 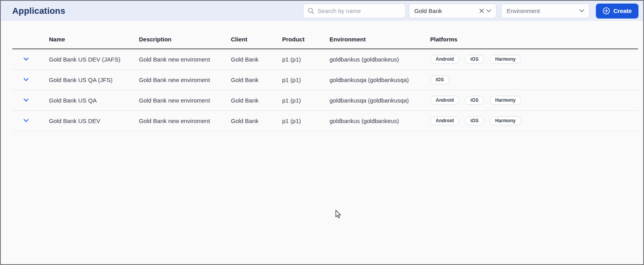 I want to click on column-header-product: Product, so click(x=306, y=35).